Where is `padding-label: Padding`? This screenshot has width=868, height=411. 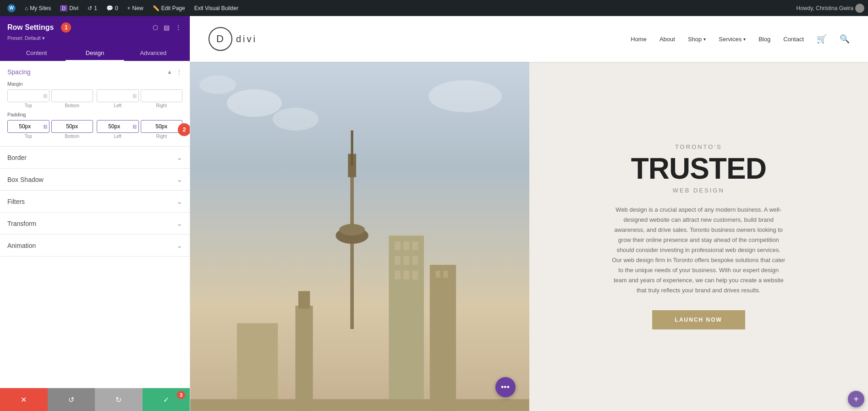
padding-label: Padding is located at coordinates (95, 115).